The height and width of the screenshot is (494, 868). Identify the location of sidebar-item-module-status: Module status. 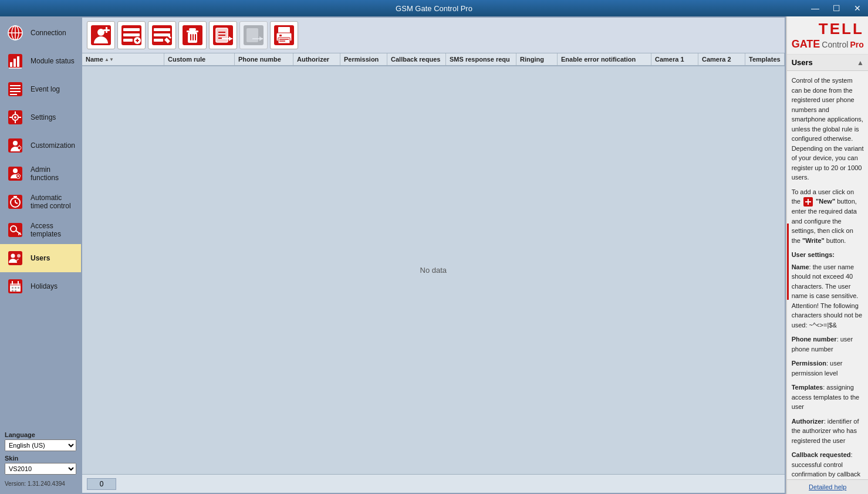
(40, 61).